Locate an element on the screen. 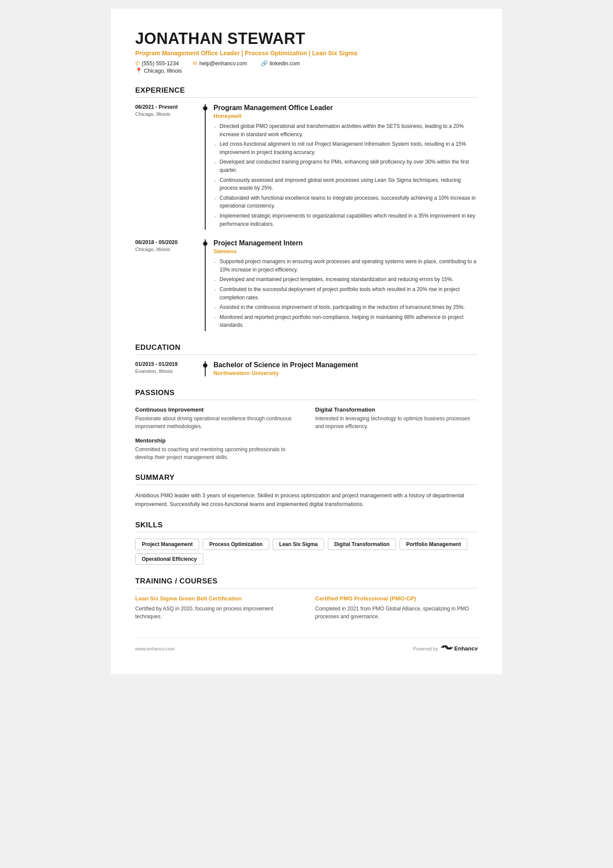 This screenshot has width=613, height=868. skills-wrap: Project Management Process Optimization … is located at coordinates (306, 552).